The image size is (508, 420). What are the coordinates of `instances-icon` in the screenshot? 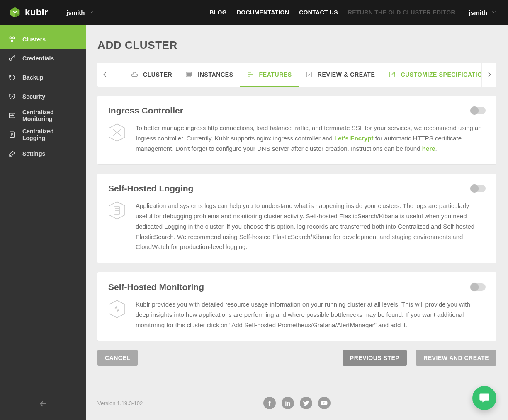 It's located at (189, 75).